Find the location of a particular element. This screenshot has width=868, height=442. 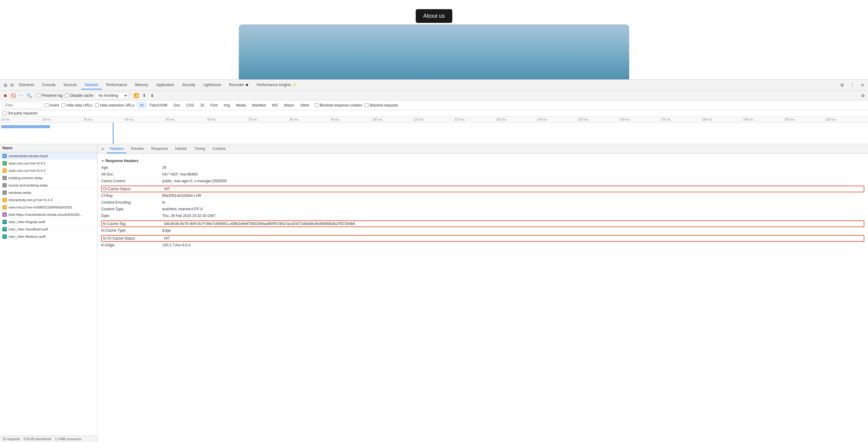

filter-btn-wasm: Wasm is located at coordinates (289, 105).